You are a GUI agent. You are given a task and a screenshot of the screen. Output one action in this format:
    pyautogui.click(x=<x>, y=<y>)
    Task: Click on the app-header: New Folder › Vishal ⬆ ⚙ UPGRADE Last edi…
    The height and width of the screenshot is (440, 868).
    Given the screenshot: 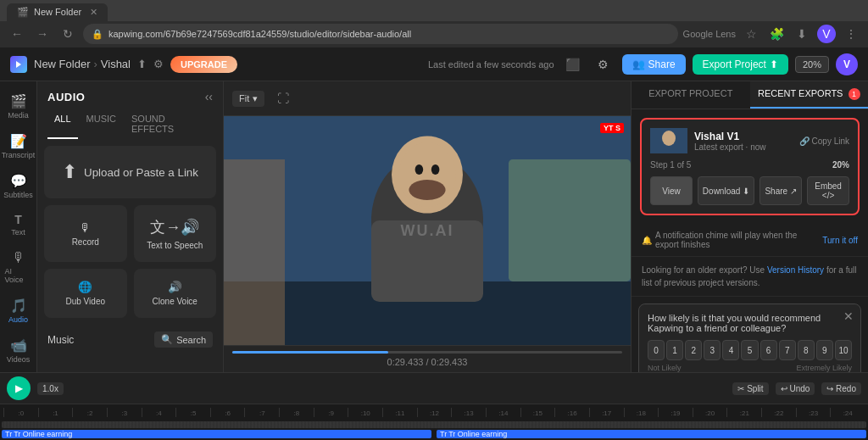 What is the action you would take?
    pyautogui.click(x=434, y=64)
    